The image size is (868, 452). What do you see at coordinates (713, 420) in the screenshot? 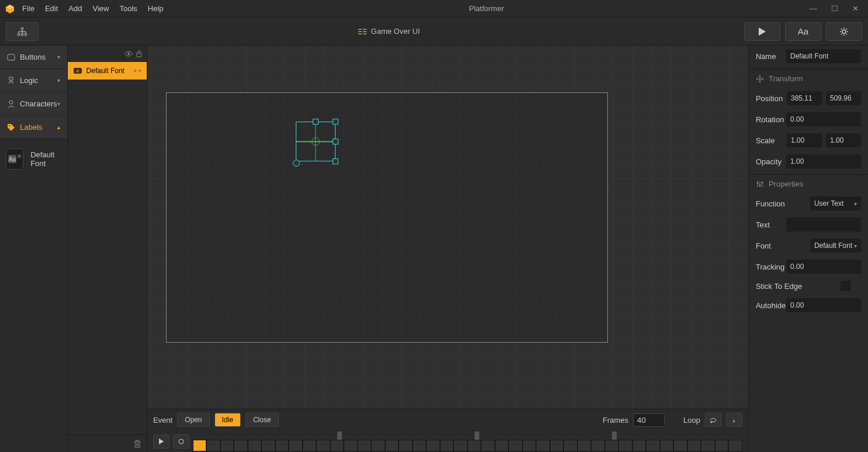
I see `loop-button` at bounding box center [713, 420].